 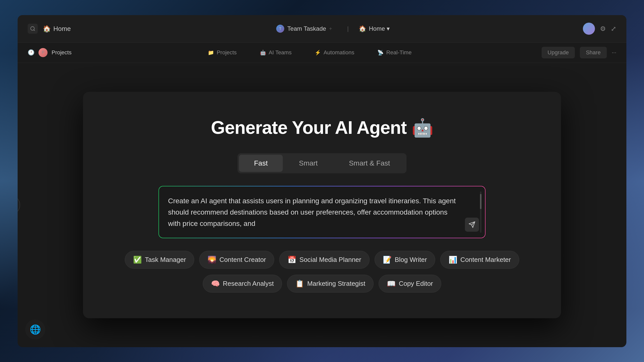 I want to click on chip-task-manager: ✅ Task Manager, so click(x=159, y=260).